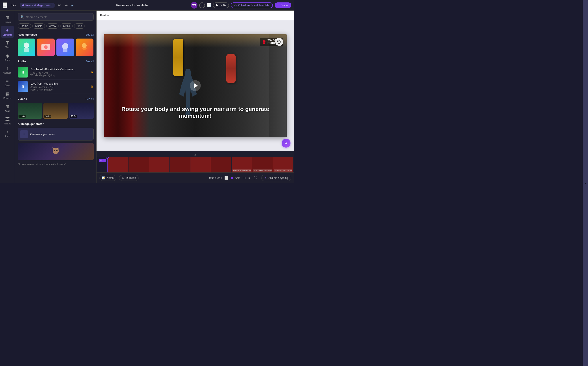 The image size is (588, 366). Describe the element at coordinates (221, 5) in the screenshot. I see `preview-play-button: 54.0s` at that location.